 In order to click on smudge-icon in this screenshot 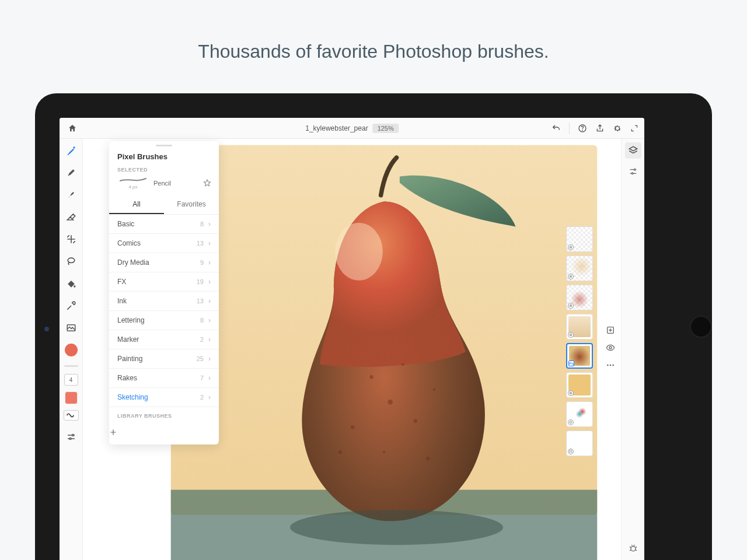, I will do `click(71, 195)`.